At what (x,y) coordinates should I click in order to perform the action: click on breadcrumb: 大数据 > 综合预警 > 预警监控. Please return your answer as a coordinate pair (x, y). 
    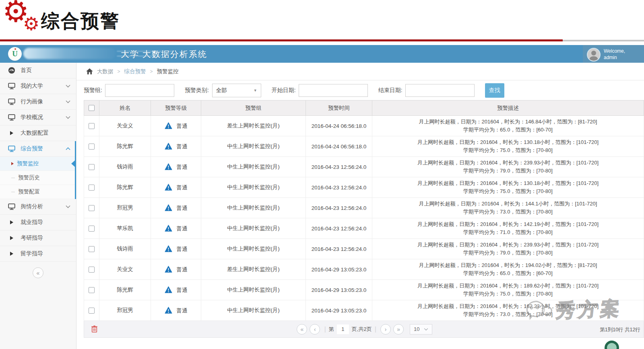
    Looking at the image, I should click on (360, 72).